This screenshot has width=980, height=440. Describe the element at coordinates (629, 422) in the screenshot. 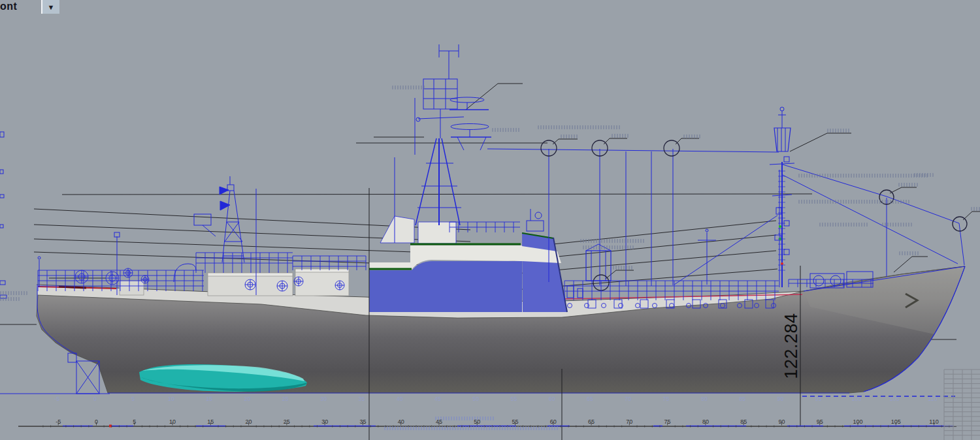

I see `ruler-number: 70` at that location.